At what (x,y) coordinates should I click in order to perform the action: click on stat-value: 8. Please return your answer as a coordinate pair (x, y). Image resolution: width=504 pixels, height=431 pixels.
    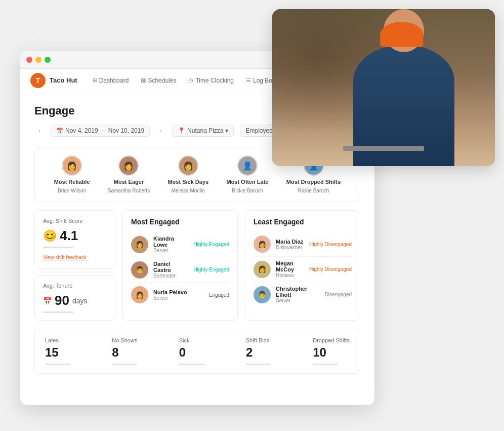
    Looking at the image, I should click on (124, 352).